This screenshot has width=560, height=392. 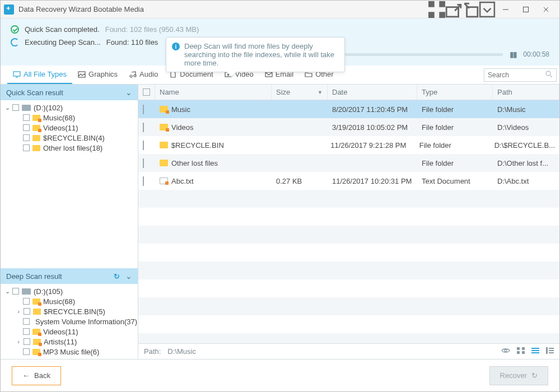 What do you see at coordinates (506, 10) in the screenshot?
I see `minimize-button` at bounding box center [506, 10].